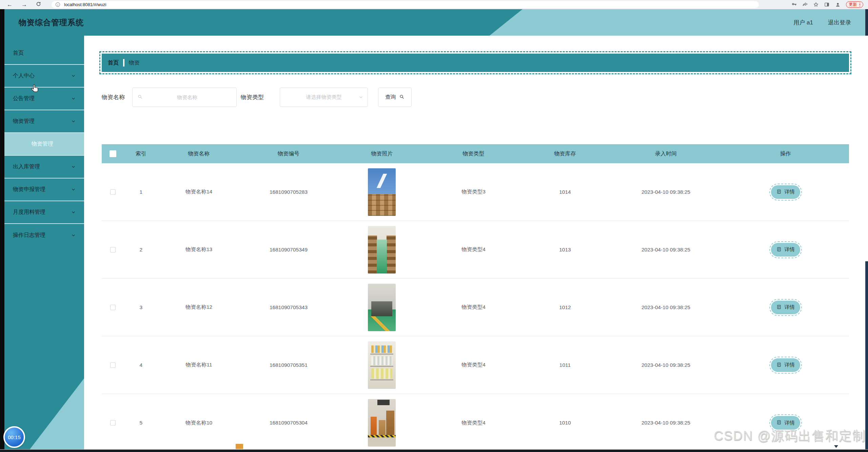 The width and height of the screenshot is (868, 452). Describe the element at coordinates (838, 5) in the screenshot. I see `profile-avatar-icon` at that location.